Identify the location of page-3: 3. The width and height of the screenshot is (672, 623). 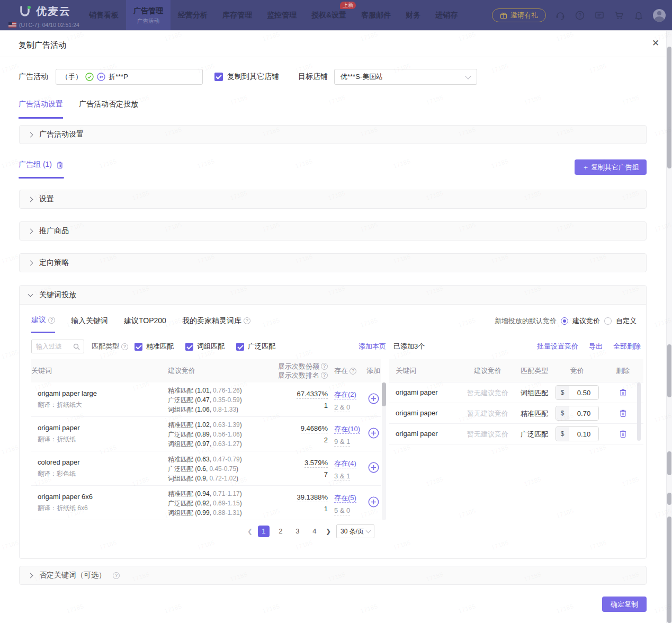
(298, 531).